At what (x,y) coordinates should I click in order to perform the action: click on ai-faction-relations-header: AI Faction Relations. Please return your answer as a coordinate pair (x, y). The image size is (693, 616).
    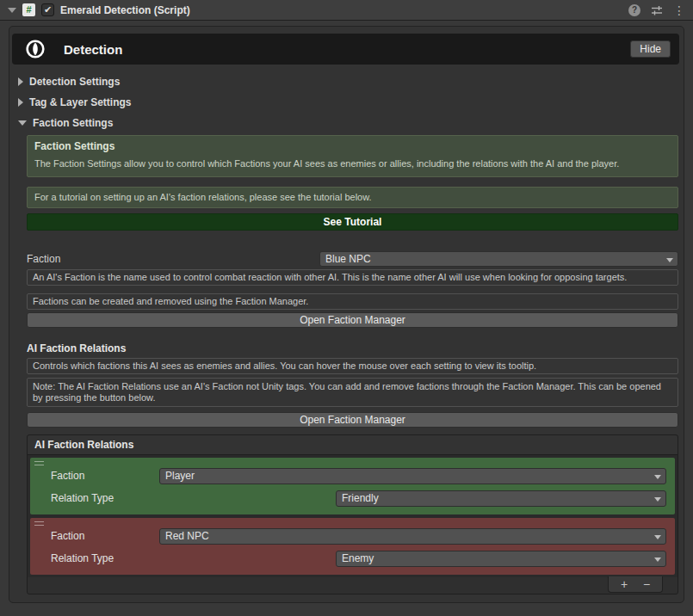
    Looking at the image, I should click on (353, 348).